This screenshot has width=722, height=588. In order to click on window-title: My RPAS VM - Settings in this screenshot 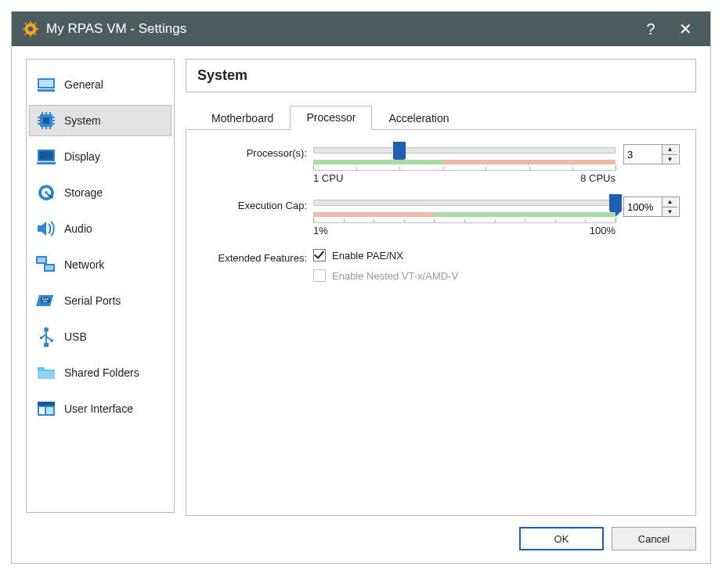, I will do `click(340, 29)`.